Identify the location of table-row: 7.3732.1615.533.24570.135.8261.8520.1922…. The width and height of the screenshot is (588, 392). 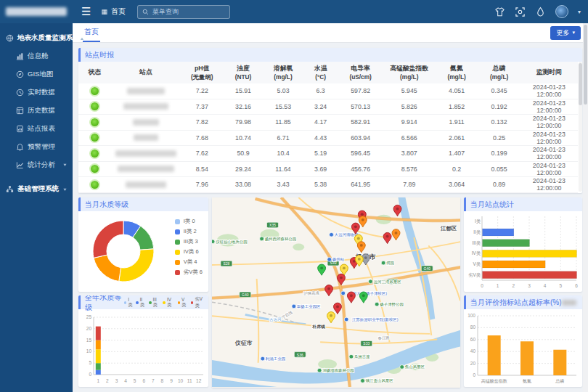
(328, 107).